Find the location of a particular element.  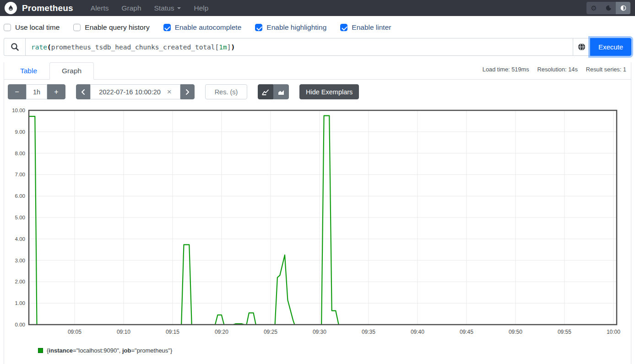

settings-gear-icon: ⚙ is located at coordinates (594, 8).